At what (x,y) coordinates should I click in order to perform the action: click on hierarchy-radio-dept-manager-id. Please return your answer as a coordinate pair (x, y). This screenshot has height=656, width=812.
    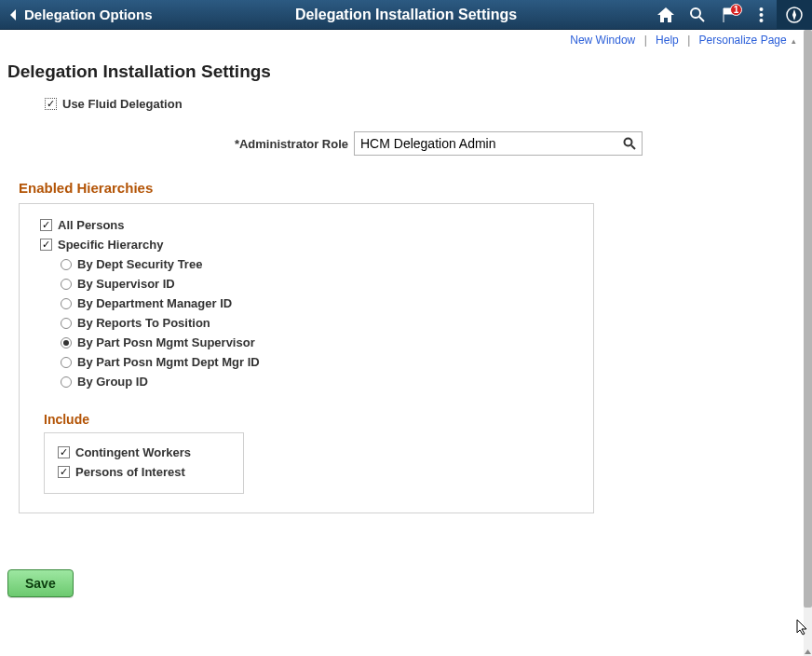
    Looking at the image, I should click on (66, 304).